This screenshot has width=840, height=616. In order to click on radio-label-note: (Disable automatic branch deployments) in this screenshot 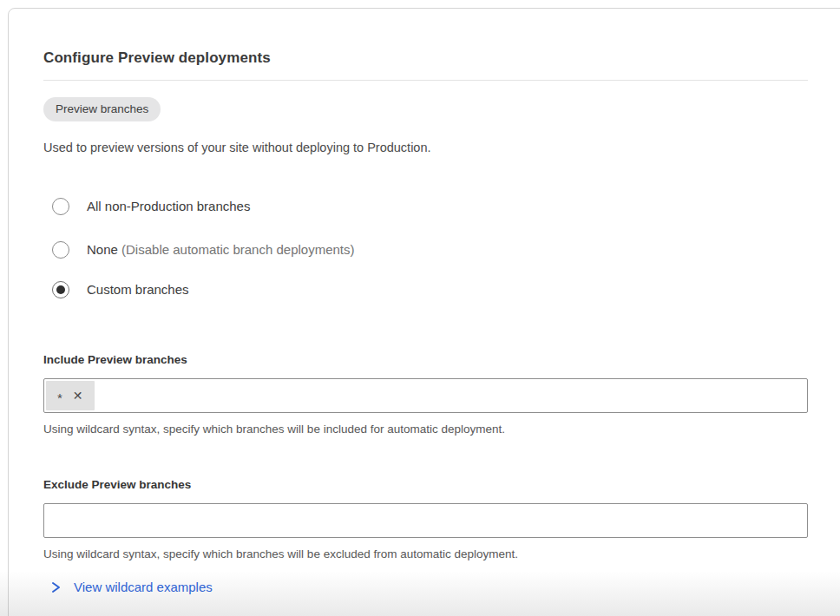, I will do `click(238, 250)`.